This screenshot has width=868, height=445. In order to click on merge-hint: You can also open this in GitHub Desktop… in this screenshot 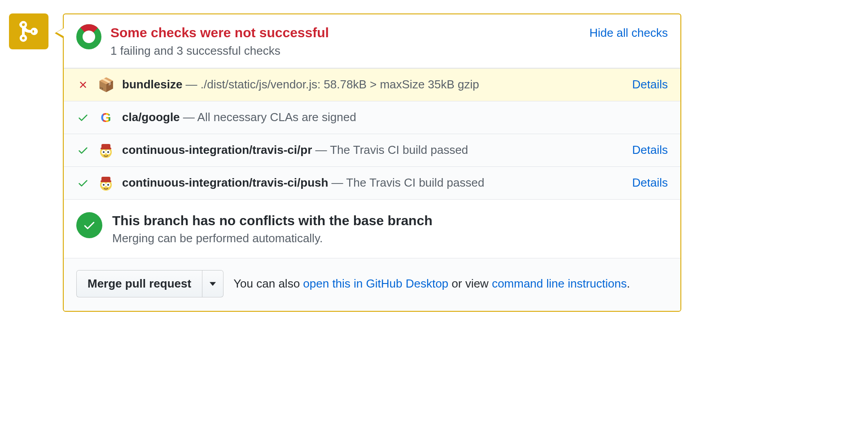, I will do `click(432, 284)`.